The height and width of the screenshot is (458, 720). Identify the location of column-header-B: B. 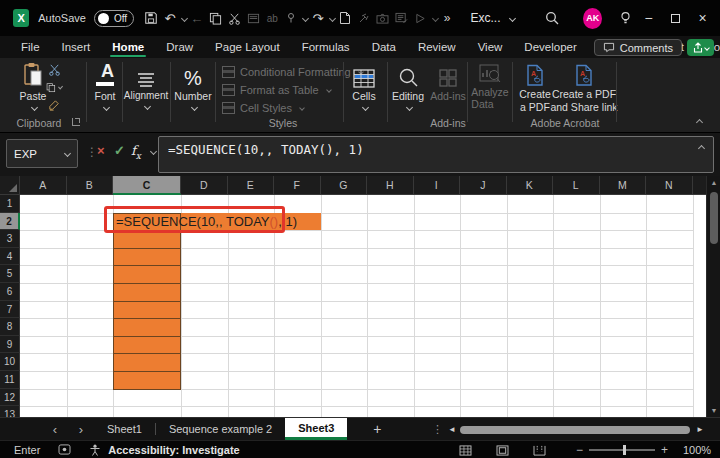
(90, 186).